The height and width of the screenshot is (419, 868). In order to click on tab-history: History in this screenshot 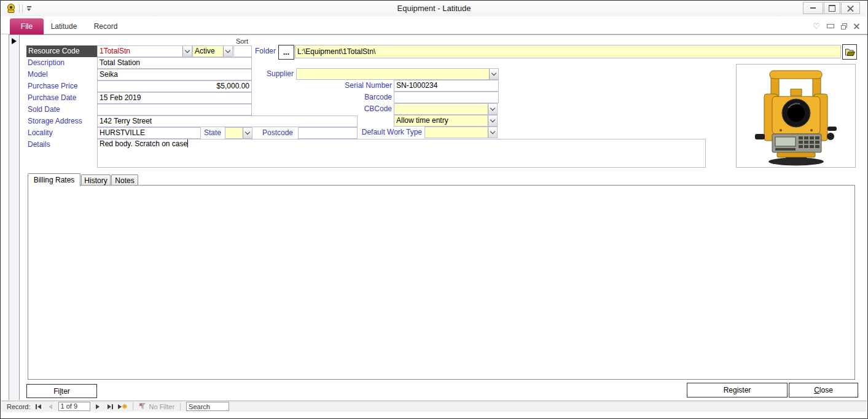, I will do `click(96, 180)`.